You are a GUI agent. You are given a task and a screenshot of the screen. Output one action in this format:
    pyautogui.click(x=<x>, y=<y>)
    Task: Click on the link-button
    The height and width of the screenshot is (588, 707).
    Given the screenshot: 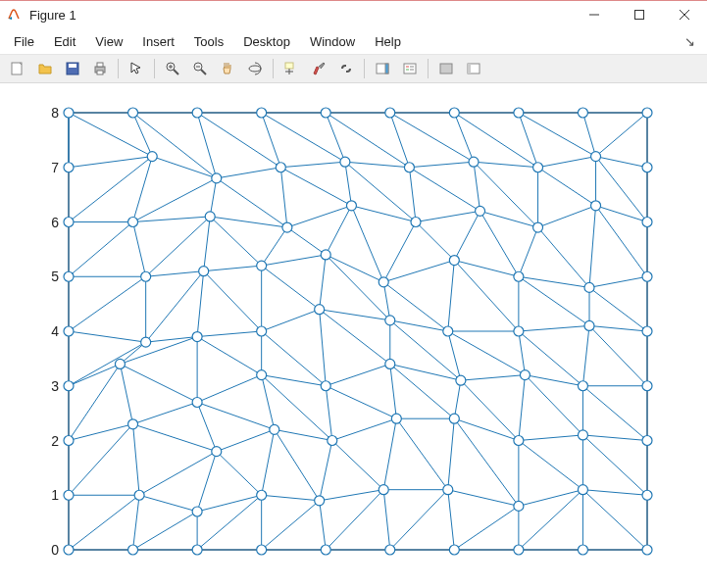 What is the action you would take?
    pyautogui.click(x=346, y=69)
    